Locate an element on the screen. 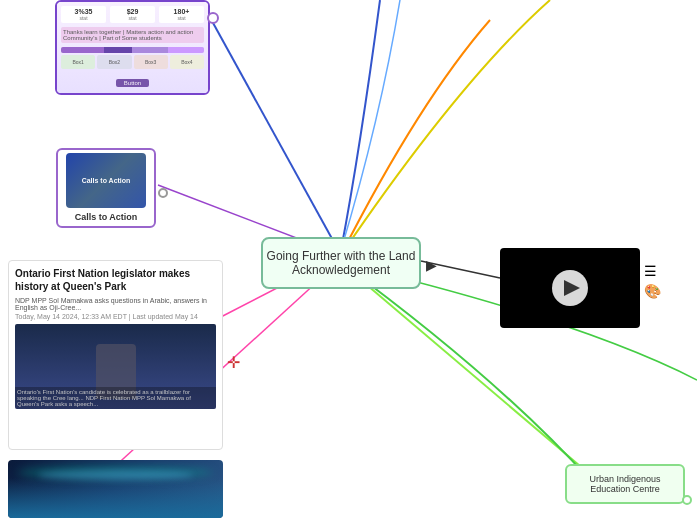  color-icon: 🎨 is located at coordinates (652, 291).